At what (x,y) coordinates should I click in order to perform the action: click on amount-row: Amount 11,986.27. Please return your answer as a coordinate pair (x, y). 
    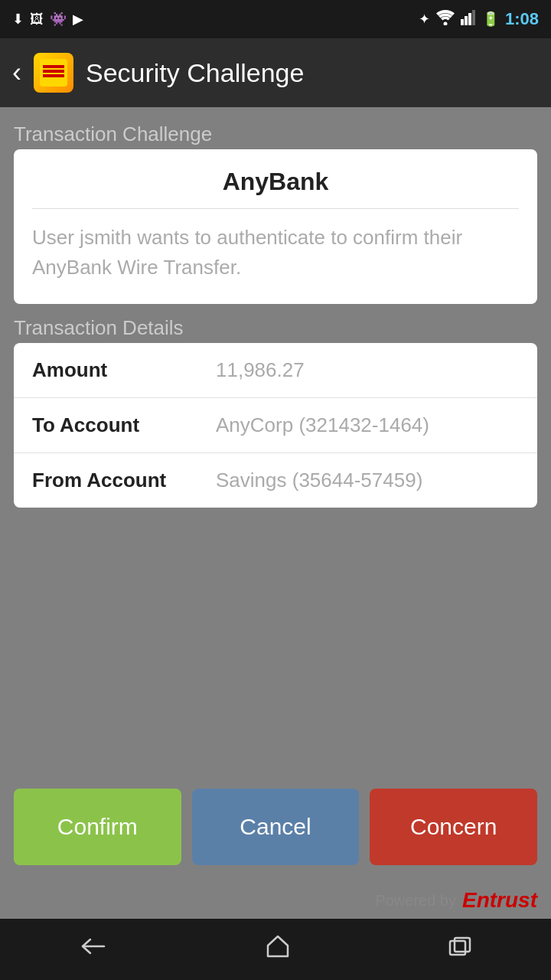
    Looking at the image, I should click on (276, 371).